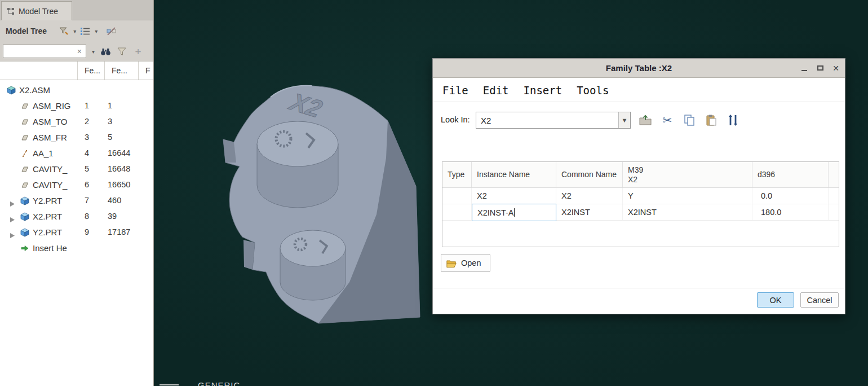  Describe the element at coordinates (106, 52) in the screenshot. I see `binoculars-icon` at that location.